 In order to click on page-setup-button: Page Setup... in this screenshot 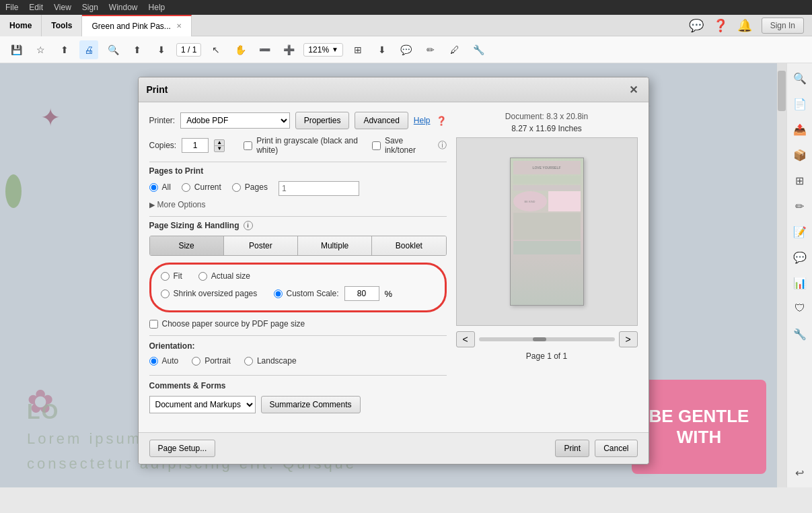, I will do `click(183, 448)`.